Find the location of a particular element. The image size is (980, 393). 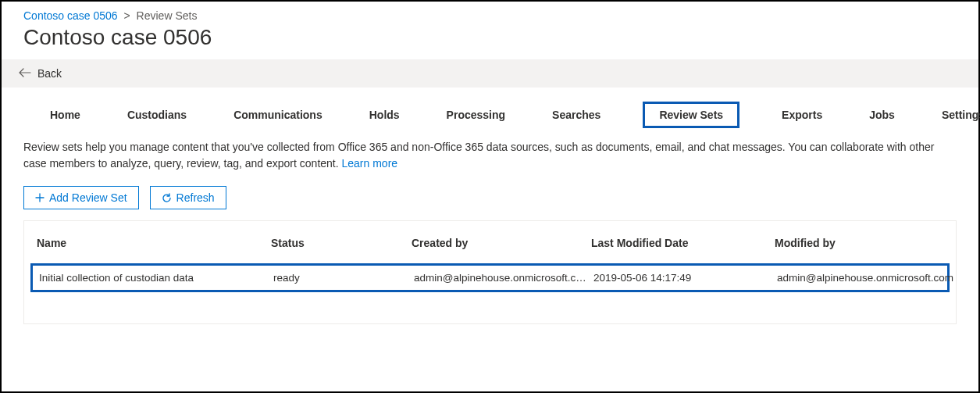

tab-settings: Settings is located at coordinates (959, 115).